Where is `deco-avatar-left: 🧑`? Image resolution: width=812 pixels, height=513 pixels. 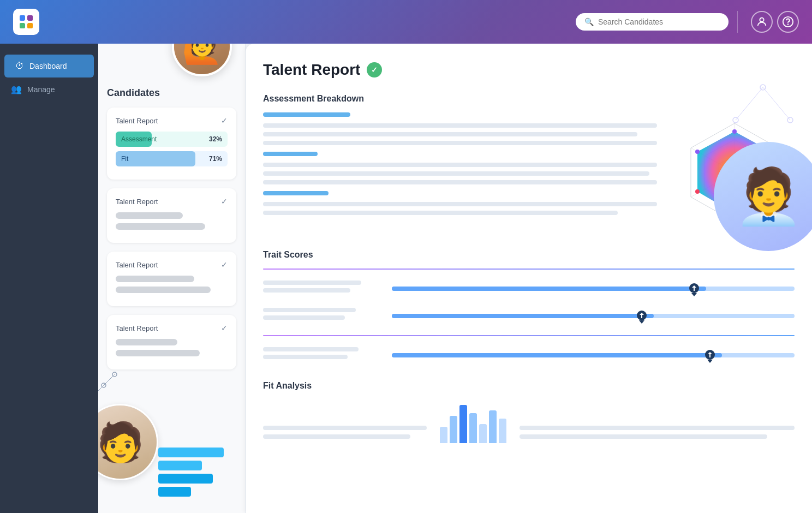
deco-avatar-left: 🧑 is located at coordinates (128, 442).